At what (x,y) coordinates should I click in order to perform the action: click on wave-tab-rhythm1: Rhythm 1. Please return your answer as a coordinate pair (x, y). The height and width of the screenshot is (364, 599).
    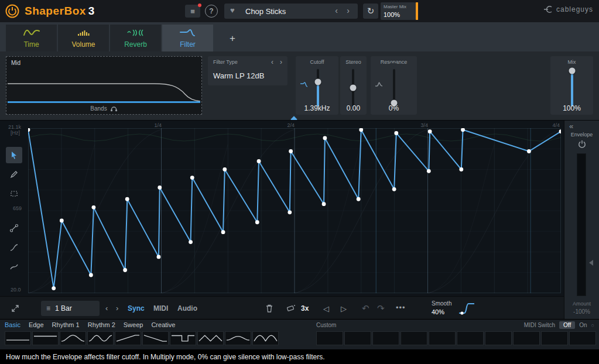
    Looking at the image, I should click on (66, 325).